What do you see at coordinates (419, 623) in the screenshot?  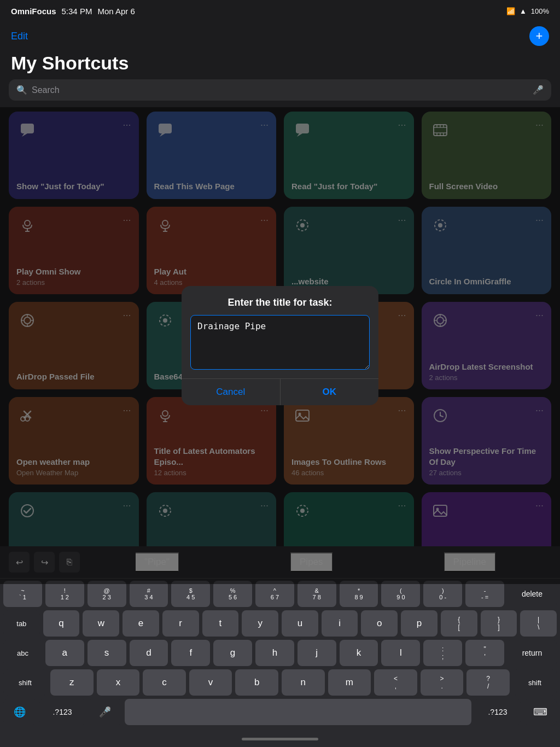 I see `key-p: p` at bounding box center [419, 623].